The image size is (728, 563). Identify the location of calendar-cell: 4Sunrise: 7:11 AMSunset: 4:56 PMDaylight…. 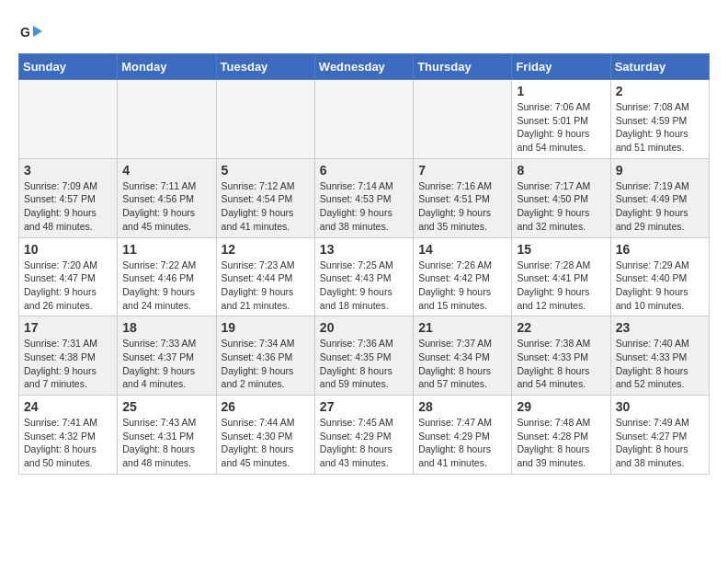
(167, 198).